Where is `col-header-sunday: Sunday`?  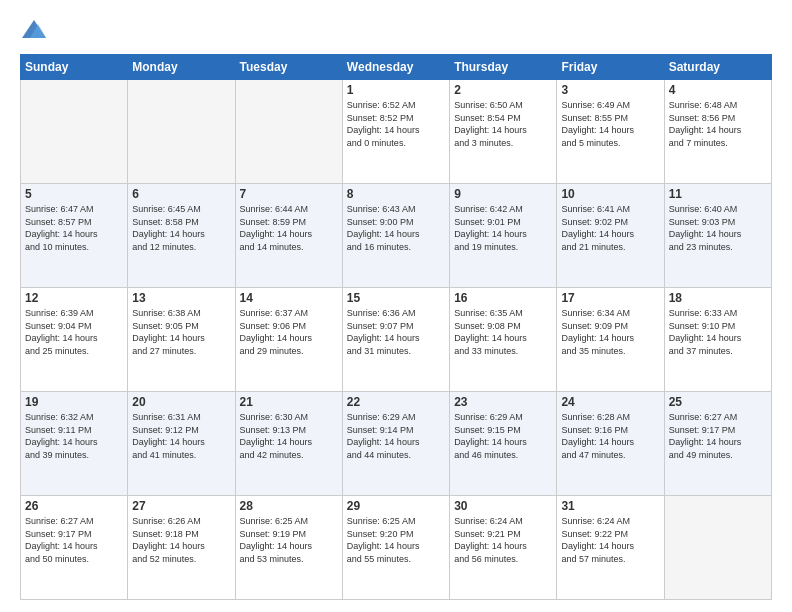
col-header-sunday: Sunday is located at coordinates (74, 68).